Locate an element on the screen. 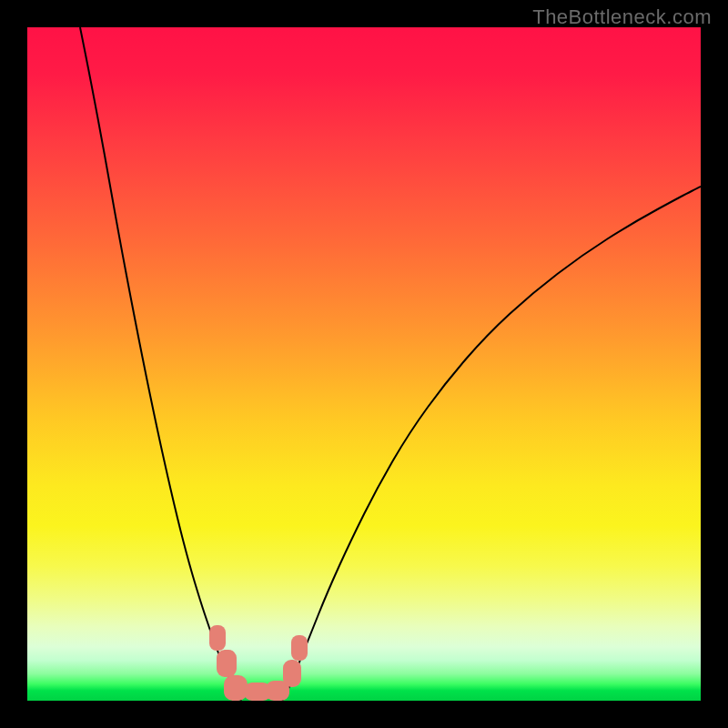  left-marker-upper is located at coordinates (217, 638).